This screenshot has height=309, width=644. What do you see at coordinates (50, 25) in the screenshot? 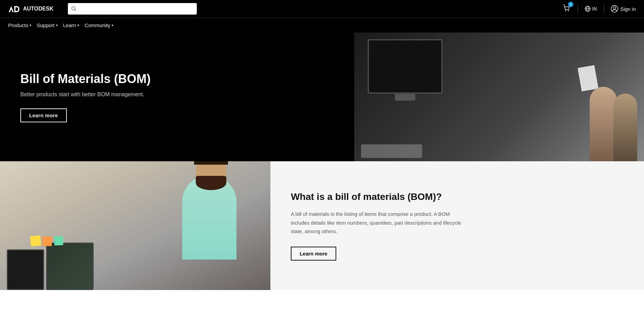
I see `nav-item-support: Support ▾` at bounding box center [50, 25].